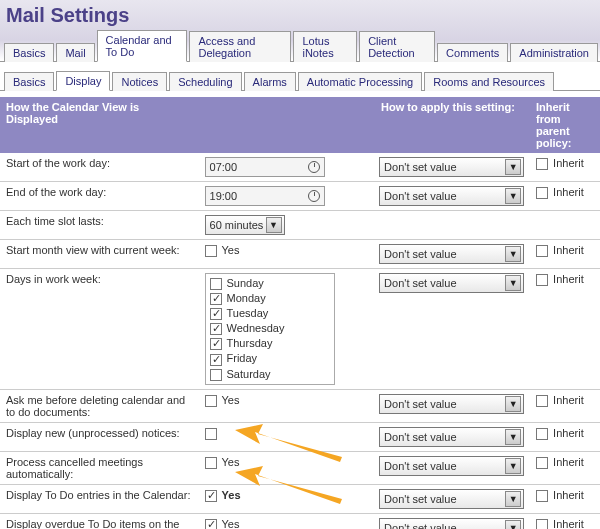 The height and width of the screenshot is (529, 600). What do you see at coordinates (100, 436) in the screenshot?
I see `label-disp-new: Display new (unprocessed) notices:` at bounding box center [100, 436].